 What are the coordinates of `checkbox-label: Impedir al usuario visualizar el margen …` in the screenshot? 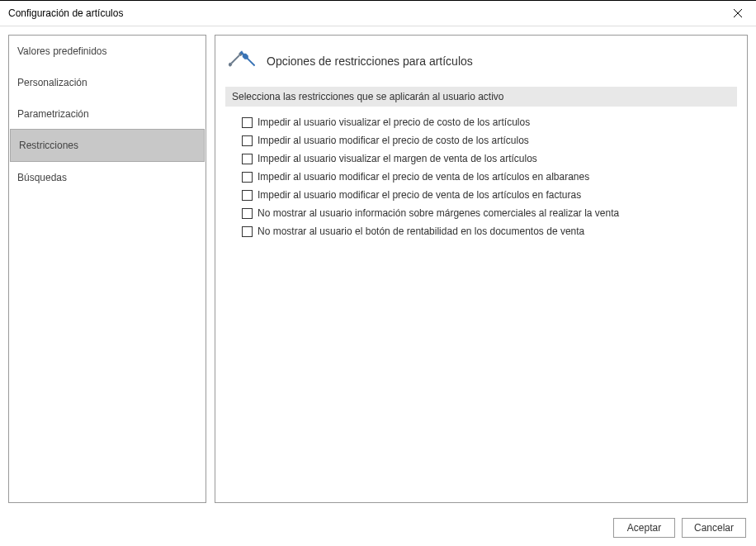 It's located at (398, 159).